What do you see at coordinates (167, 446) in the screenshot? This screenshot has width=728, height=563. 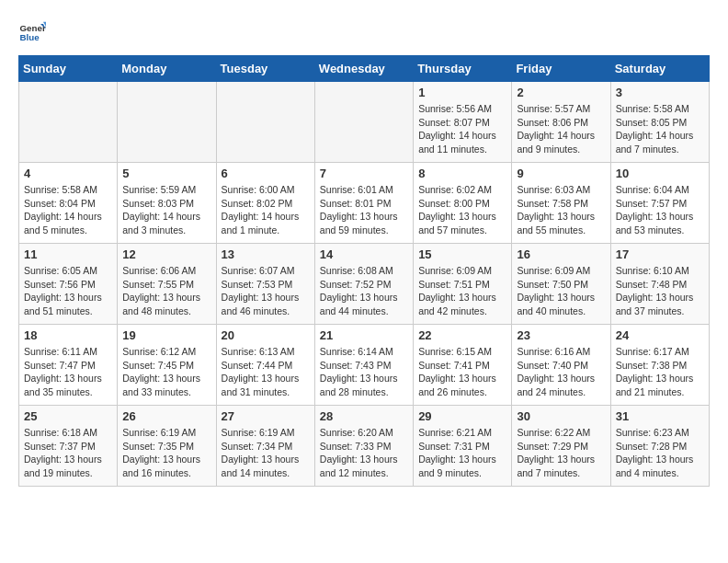 I see `calendar-cell: 26Sunrise: 6:19 AMSunset: 7:35 PMDayligh…` at bounding box center [167, 446].